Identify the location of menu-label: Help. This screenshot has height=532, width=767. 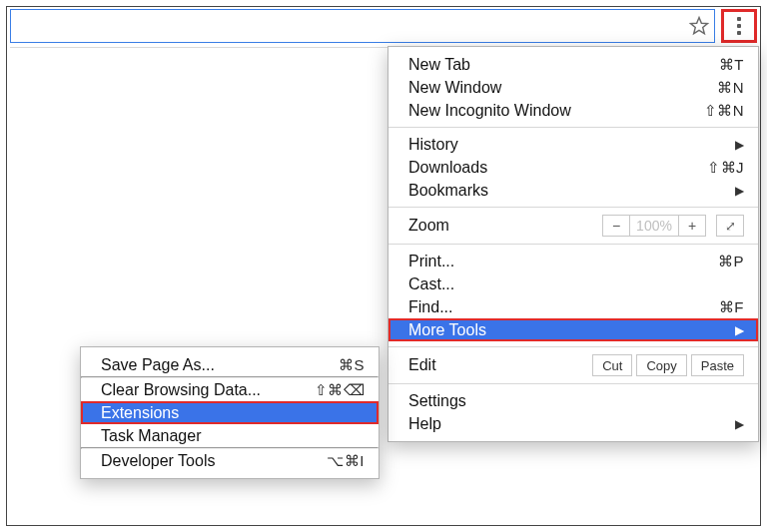
(567, 424).